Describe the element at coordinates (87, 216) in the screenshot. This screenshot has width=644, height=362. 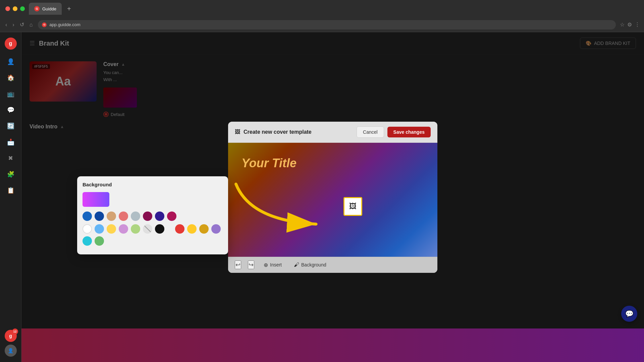
I see `color-swatch-blue` at that location.